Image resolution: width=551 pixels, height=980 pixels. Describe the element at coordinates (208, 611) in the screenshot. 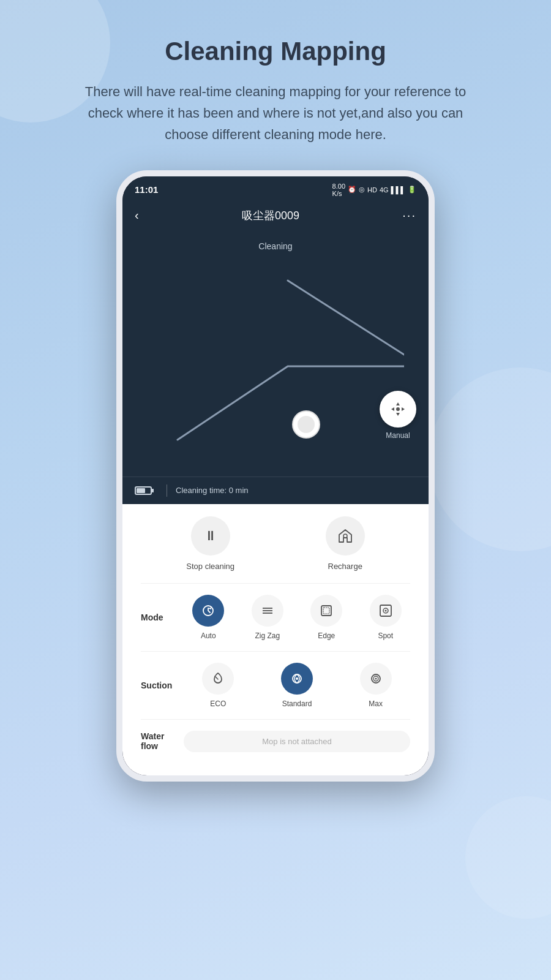

I see `auto-svg` at that location.